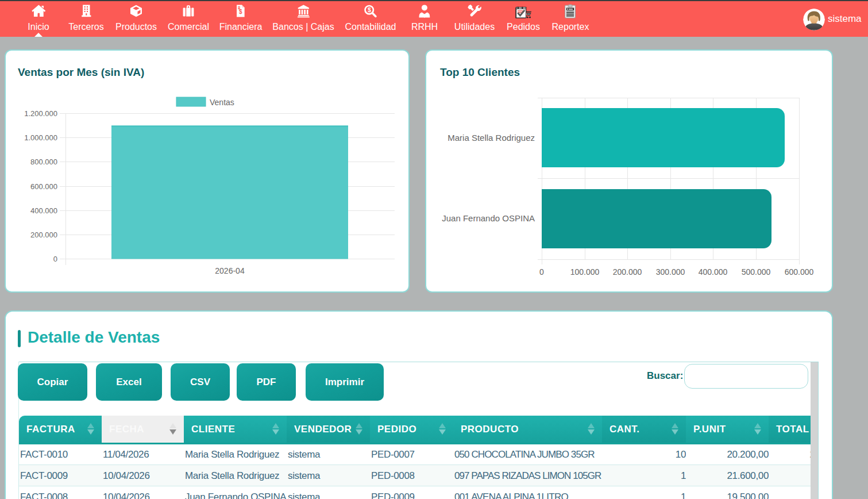 The width and height of the screenshot is (868, 499). I want to click on svg-text: 300.000, so click(671, 272).